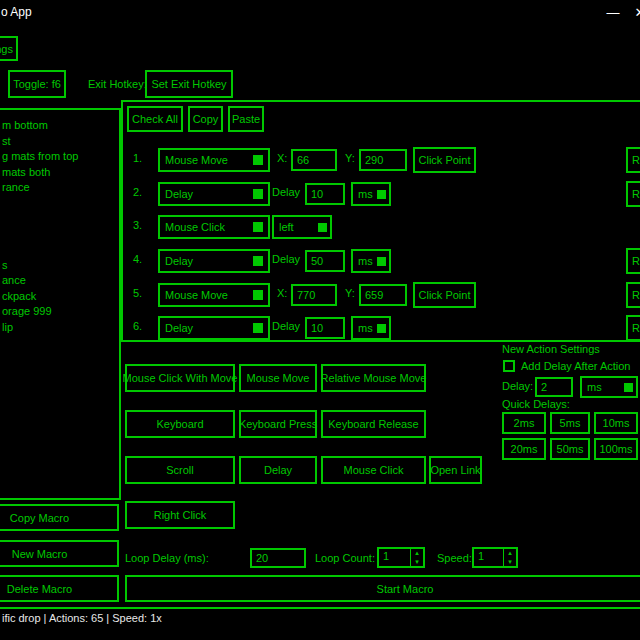 The image size is (640, 640). Describe the element at coordinates (60, 518) in the screenshot. I see `copy-macro-button: Copy Macro` at that location.